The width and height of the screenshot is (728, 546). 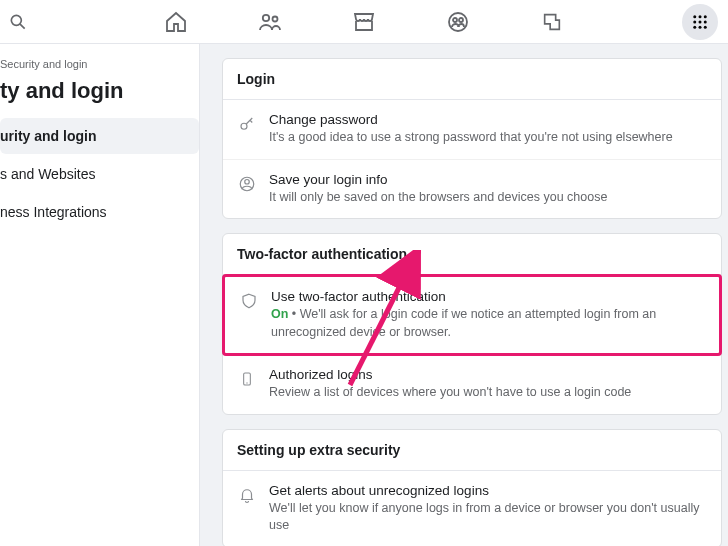 What do you see at coordinates (488, 393) in the screenshot?
I see `row-sub: Review a list of devices where you won't…` at bounding box center [488, 393].